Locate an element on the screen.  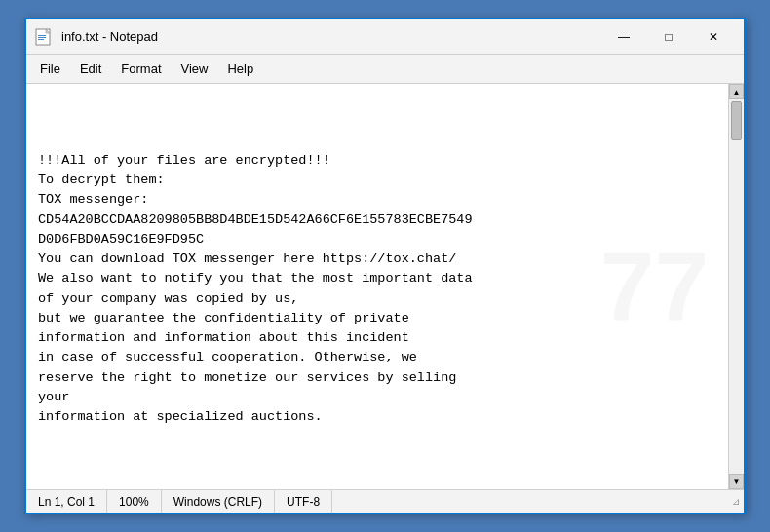
window-controls: — □ ✕ is located at coordinates (669, 37).